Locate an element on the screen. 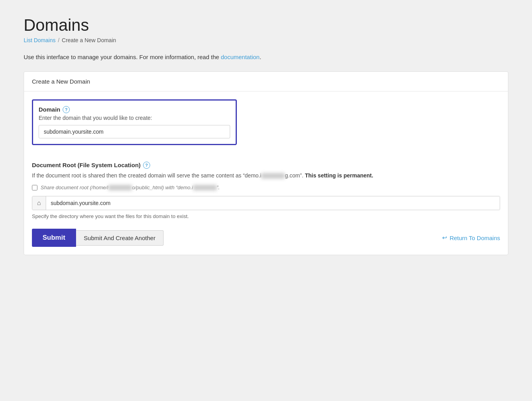 The height and width of the screenshot is (401, 532). domain-label: Domain ? is located at coordinates (134, 110).